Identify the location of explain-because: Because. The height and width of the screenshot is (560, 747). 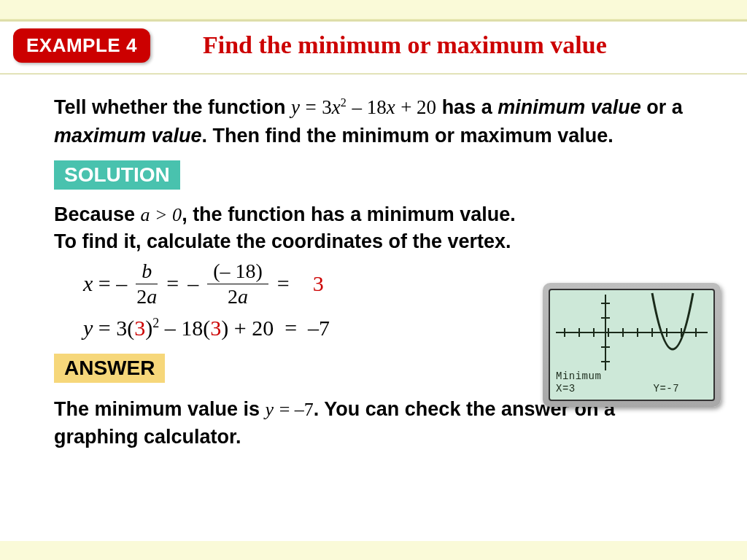
(98, 214).